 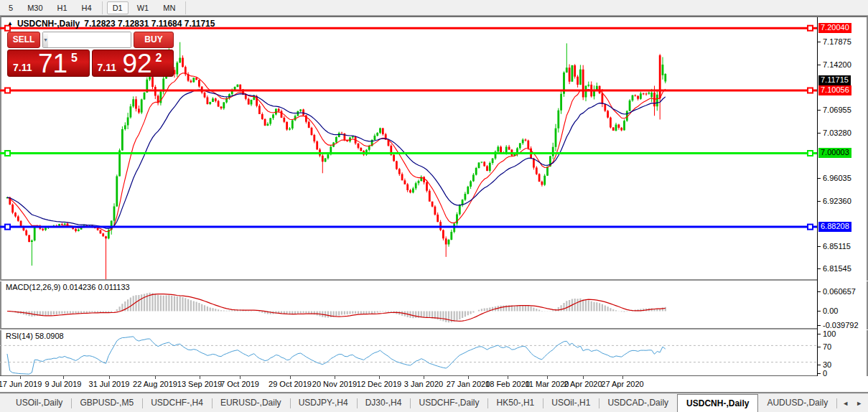 What do you see at coordinates (859, 403) in the screenshot?
I see `tab-scroll-right-icon: ►` at bounding box center [859, 403].